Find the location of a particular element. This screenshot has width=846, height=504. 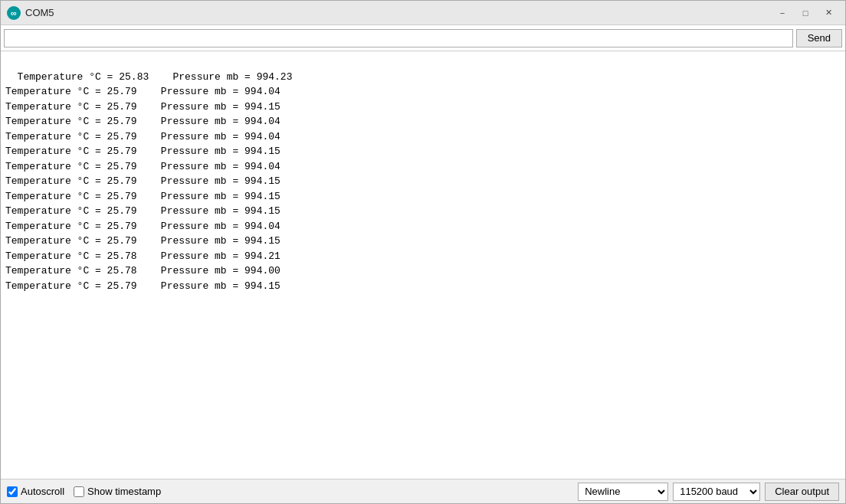

window-title: COM5 is located at coordinates (398, 12).